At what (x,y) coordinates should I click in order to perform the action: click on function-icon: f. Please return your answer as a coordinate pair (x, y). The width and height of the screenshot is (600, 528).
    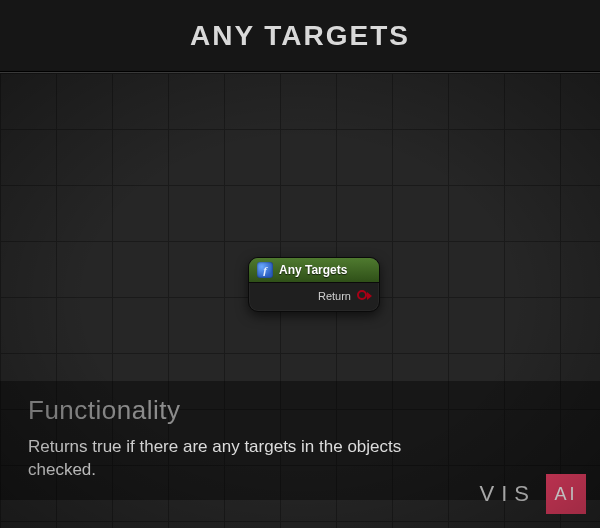
    Looking at the image, I should click on (265, 270).